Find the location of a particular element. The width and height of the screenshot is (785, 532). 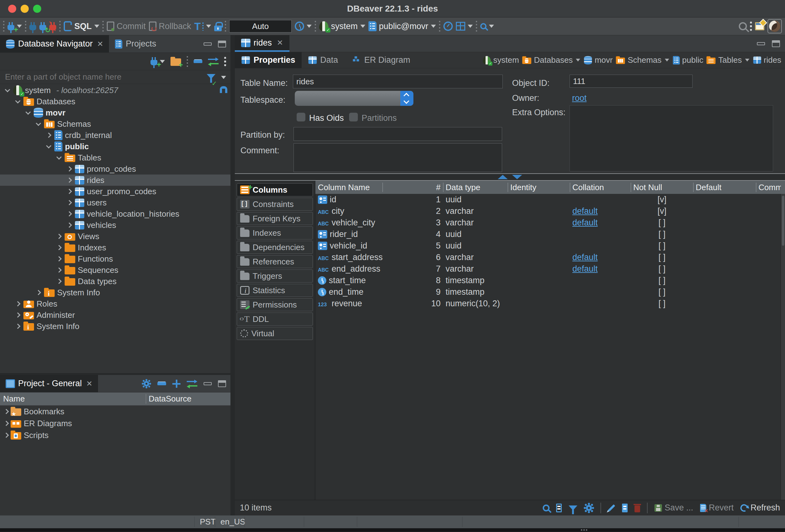

filter-icon: ✓ is located at coordinates (211, 76).